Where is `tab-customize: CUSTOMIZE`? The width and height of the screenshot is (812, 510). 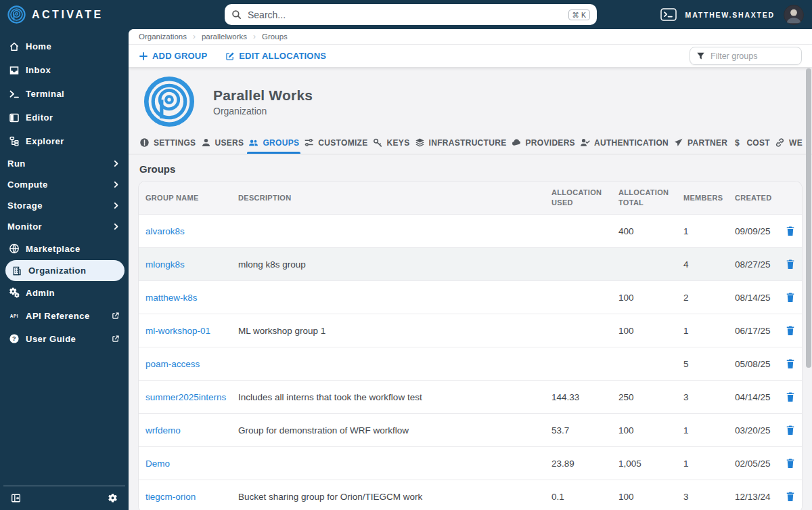
tab-customize: CUSTOMIZE is located at coordinates (336, 146).